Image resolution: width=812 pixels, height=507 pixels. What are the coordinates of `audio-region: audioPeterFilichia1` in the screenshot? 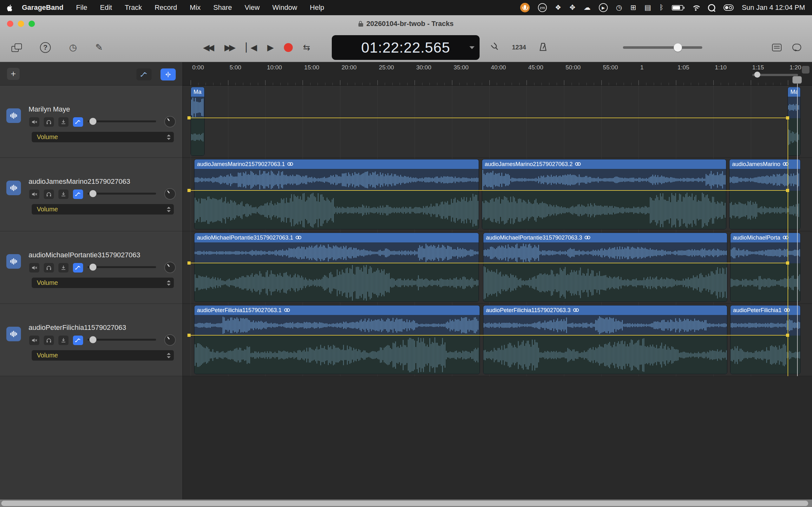 It's located at (765, 340).